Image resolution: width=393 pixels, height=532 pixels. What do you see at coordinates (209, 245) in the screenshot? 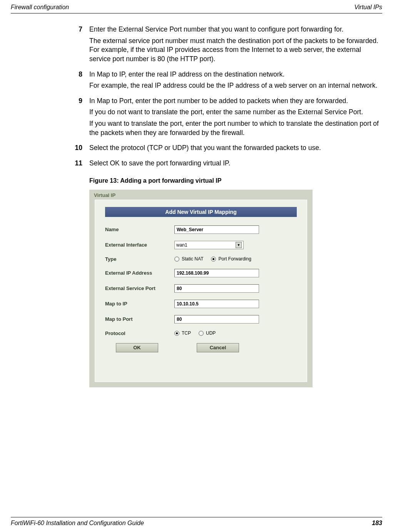
I see `external-interface-select: wan1 ▼` at bounding box center [209, 245].